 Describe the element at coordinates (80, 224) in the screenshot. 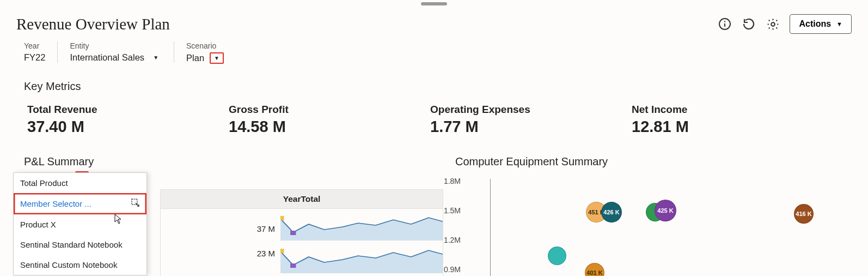

I see `product-dropdown: Total Product Member Selector ... Produc…` at that location.